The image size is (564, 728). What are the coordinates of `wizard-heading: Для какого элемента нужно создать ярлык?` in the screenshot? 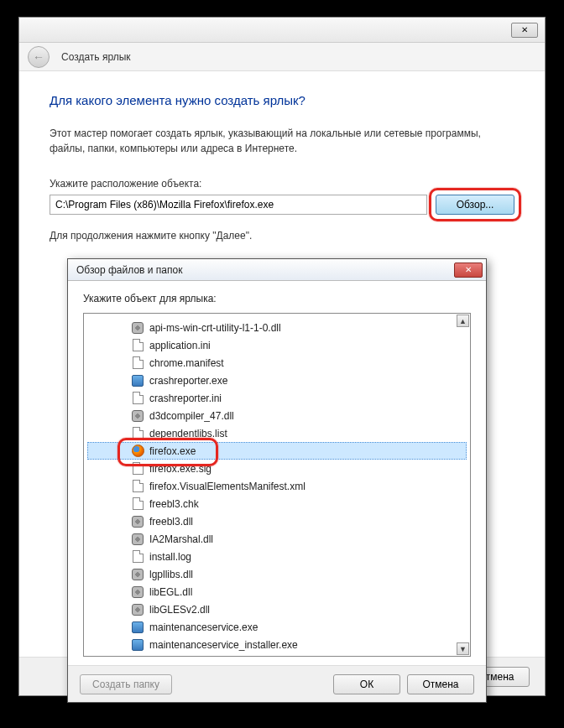 It's located at (282, 101).